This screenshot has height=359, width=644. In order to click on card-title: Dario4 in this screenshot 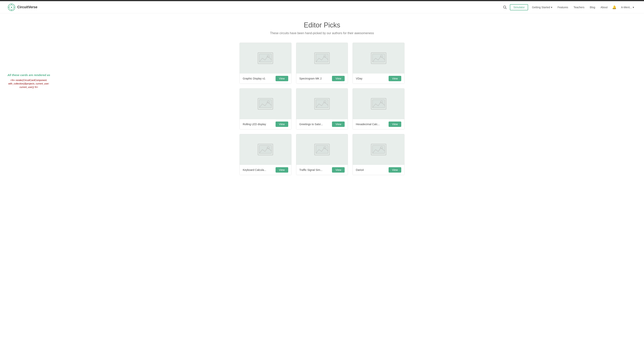, I will do `click(360, 170)`.